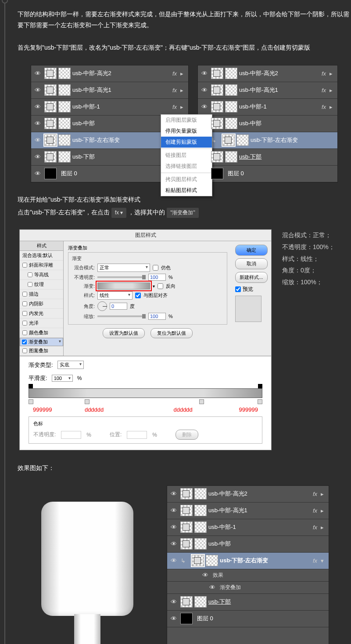 The height and width of the screenshot is (644, 351). What do you see at coordinates (62, 378) in the screenshot?
I see `smoothness-input: 100` at bounding box center [62, 378].